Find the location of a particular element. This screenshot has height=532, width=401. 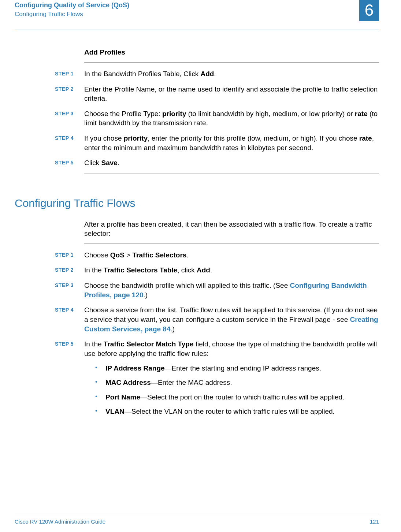

bold: QoS is located at coordinates (117, 255).